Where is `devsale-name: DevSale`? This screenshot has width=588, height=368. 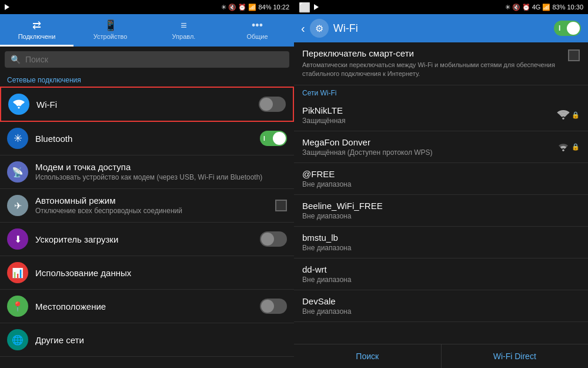
devsale-name: DevSale is located at coordinates (441, 301).